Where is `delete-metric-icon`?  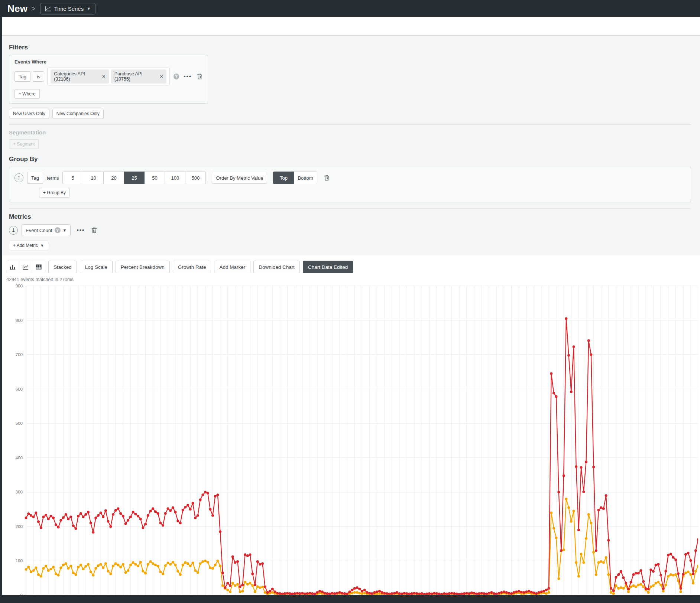 delete-metric-icon is located at coordinates (94, 230).